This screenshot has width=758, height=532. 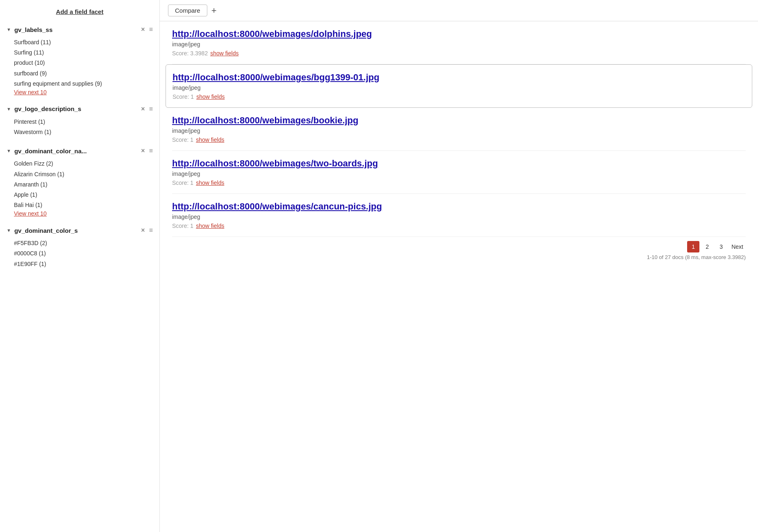 What do you see at coordinates (151, 151) in the screenshot?
I see `facet-menu-icon-gv_dominant_color_na: ≡` at bounding box center [151, 151].